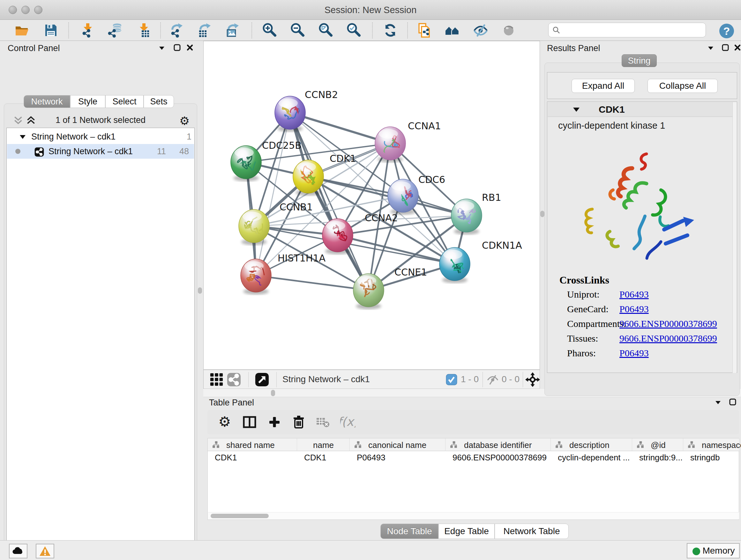 This screenshot has height=560, width=741. What do you see at coordinates (100, 151) in the screenshot?
I see `network-row: String Network – cdk1 11 48` at bounding box center [100, 151].